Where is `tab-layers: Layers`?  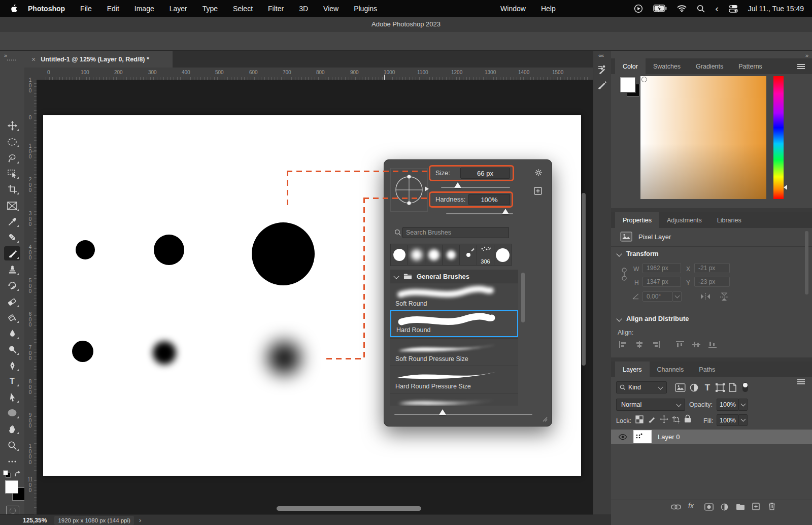
tab-layers: Layers is located at coordinates (632, 370).